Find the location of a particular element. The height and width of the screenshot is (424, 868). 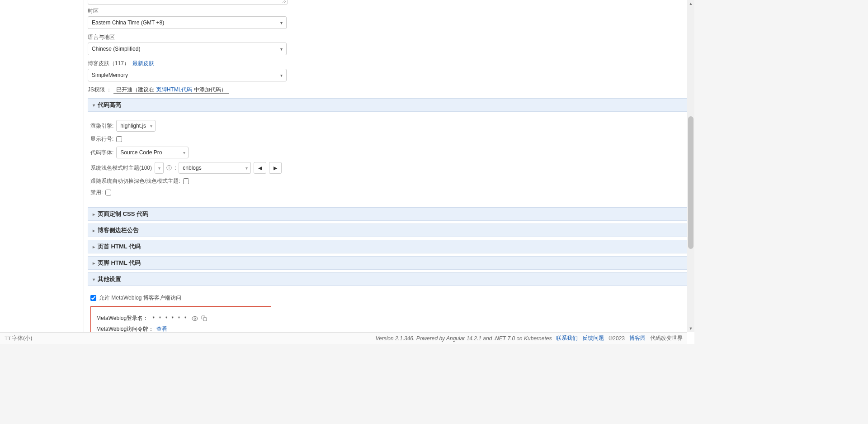

light-theme-select: cnblogs is located at coordinates (215, 168).